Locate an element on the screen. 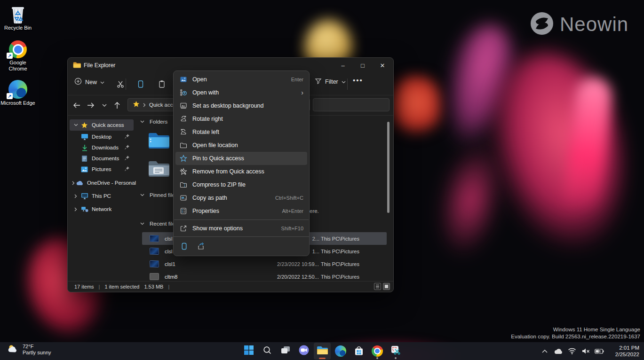  sidebar-item-label: OneDrive - Personal is located at coordinates (111, 183).